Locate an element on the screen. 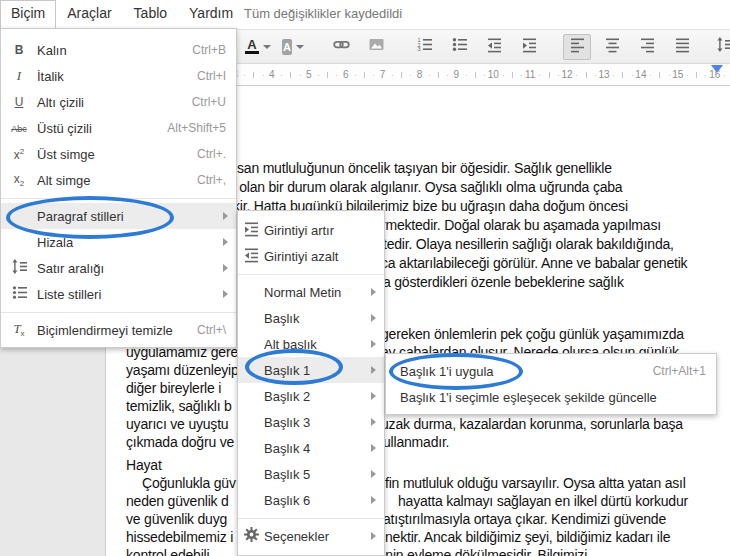 This screenshot has width=730, height=556. heading1-submenu: Başlık 1'i uygulaCtrl+Alt+1Başlık 1'i se… is located at coordinates (551, 384).